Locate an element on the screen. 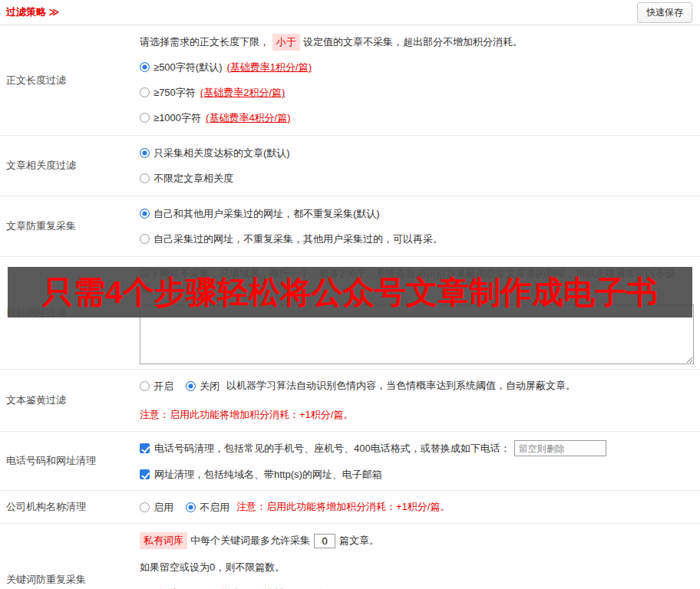  section-relevance-filter: 文章相关度过滤 只采集相关度达标的文章(默认) 不限定文章相关度 is located at coordinates (350, 166).